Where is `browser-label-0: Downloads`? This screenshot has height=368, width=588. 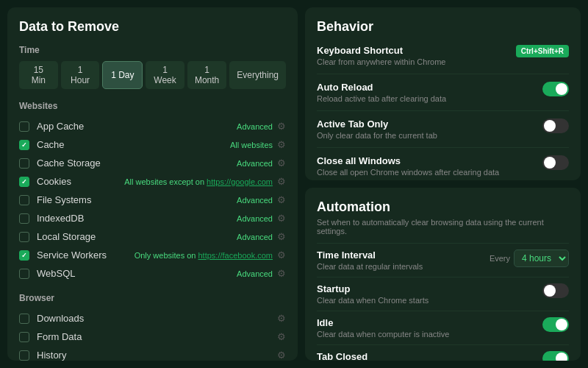 browser-label-0: Downloads is located at coordinates (157, 318).